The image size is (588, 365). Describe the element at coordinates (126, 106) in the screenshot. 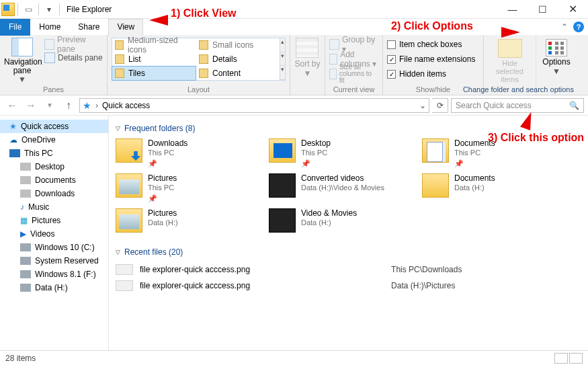

I see `breadcrumb-location: Quick access` at that location.